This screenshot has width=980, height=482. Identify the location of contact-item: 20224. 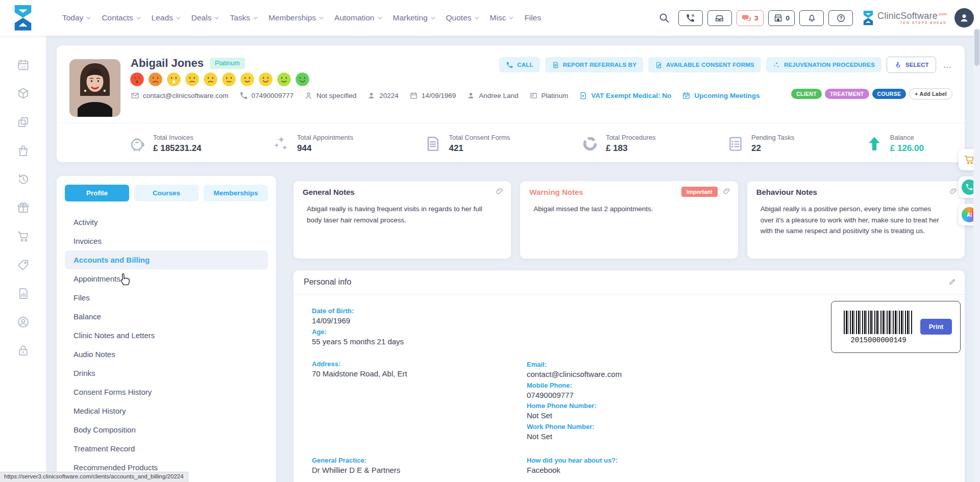
(383, 96).